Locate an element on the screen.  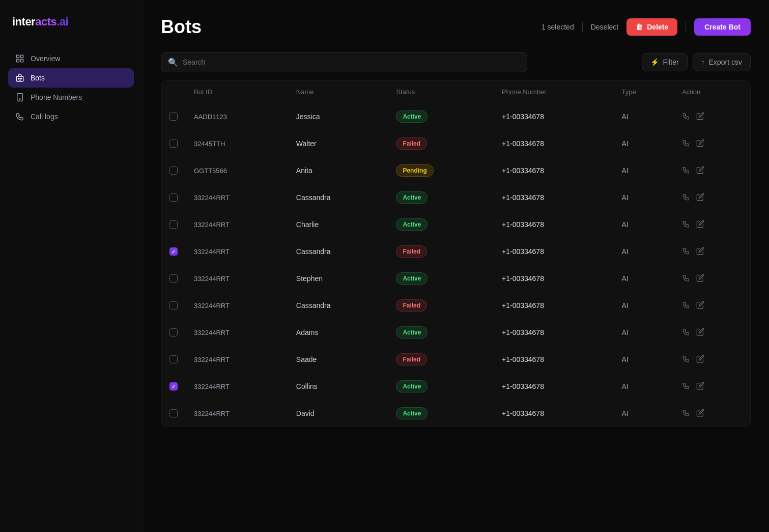
table-row: 332244RRT Saade Failed +1-00334678 AI is located at coordinates (456, 359).